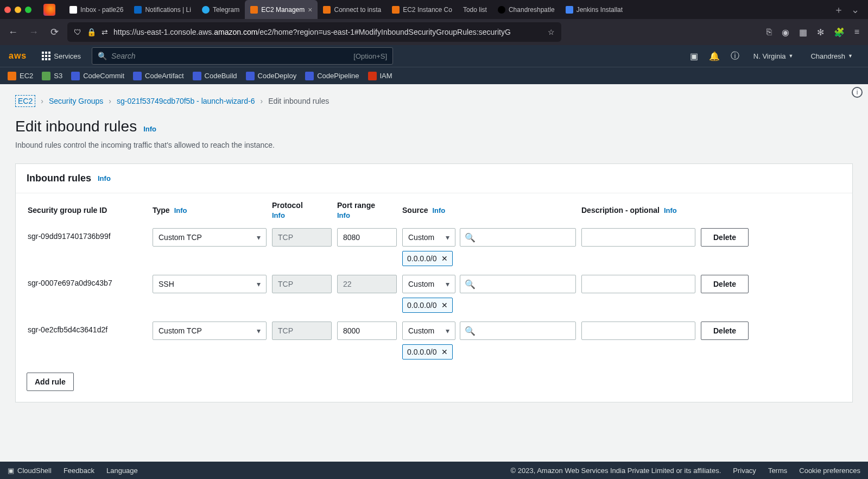  What do you see at coordinates (332, 76) in the screenshot?
I see `svc-codepipeline: CodePipeline` at bounding box center [332, 76].